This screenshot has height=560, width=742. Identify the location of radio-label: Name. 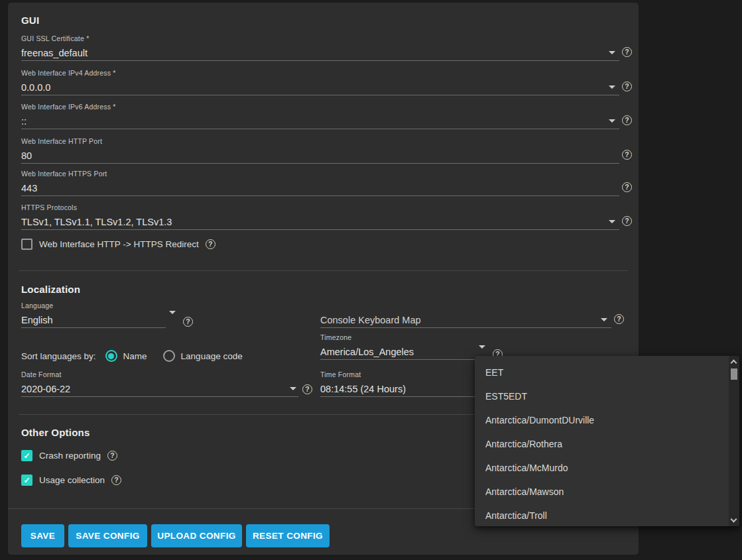
(135, 357).